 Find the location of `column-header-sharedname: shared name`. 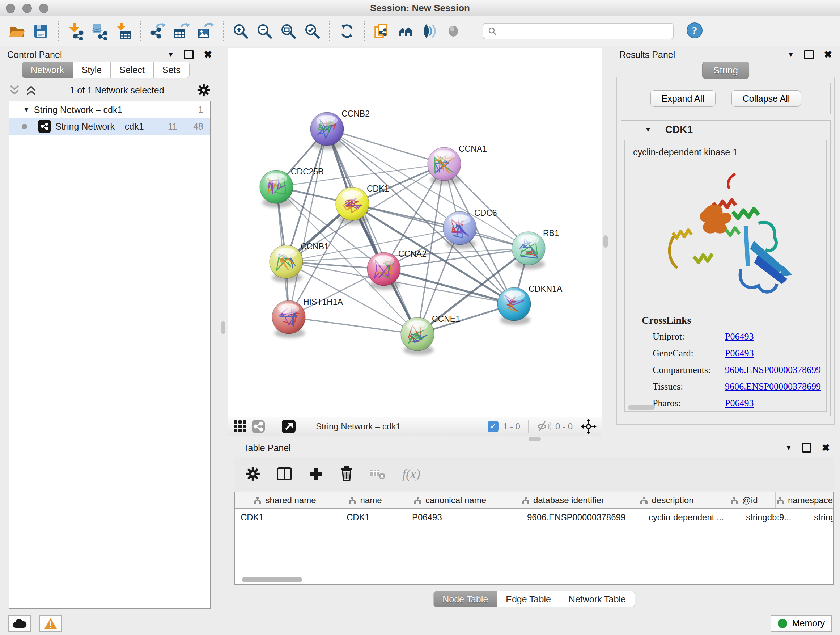

column-header-sharedname: shared name is located at coordinates (285, 500).